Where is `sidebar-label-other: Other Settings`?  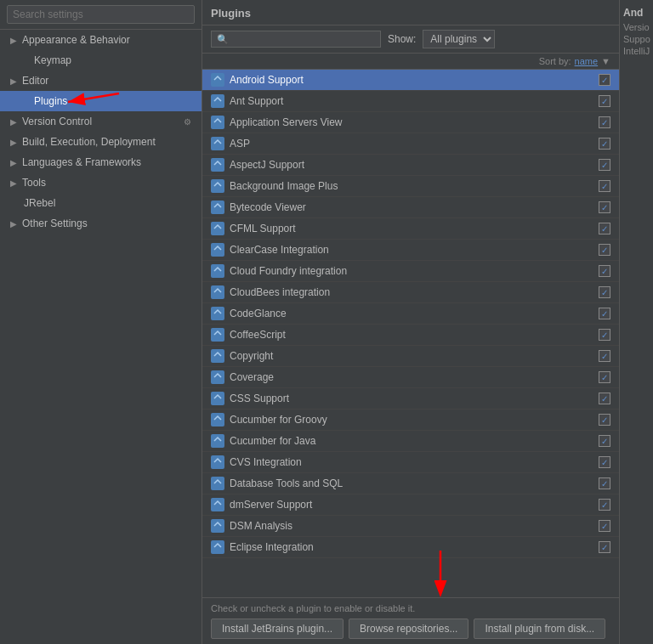 sidebar-label-other: Other Settings is located at coordinates (107, 223).